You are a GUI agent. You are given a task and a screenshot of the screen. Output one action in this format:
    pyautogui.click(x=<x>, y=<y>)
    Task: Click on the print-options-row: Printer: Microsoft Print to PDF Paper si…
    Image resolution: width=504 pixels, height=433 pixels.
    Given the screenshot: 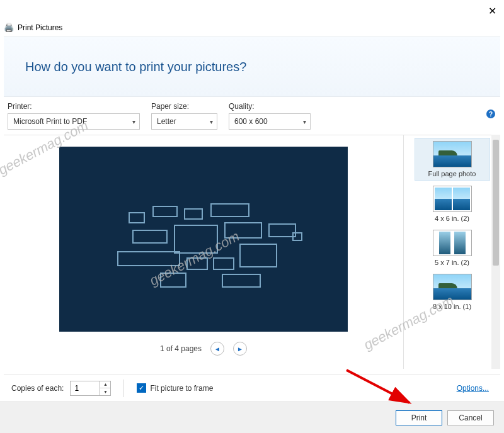 What is the action you would take?
    pyautogui.click(x=252, y=116)
    